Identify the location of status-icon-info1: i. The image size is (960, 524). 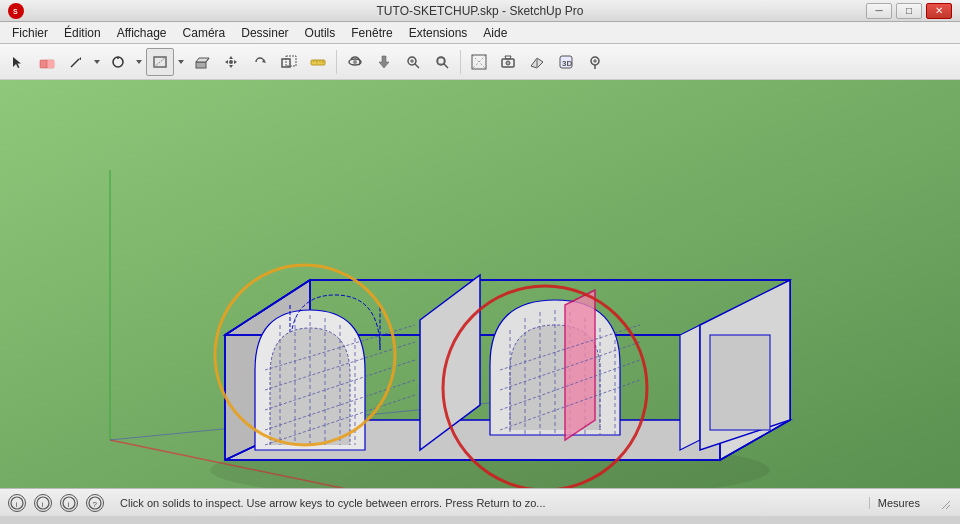
(17, 503).